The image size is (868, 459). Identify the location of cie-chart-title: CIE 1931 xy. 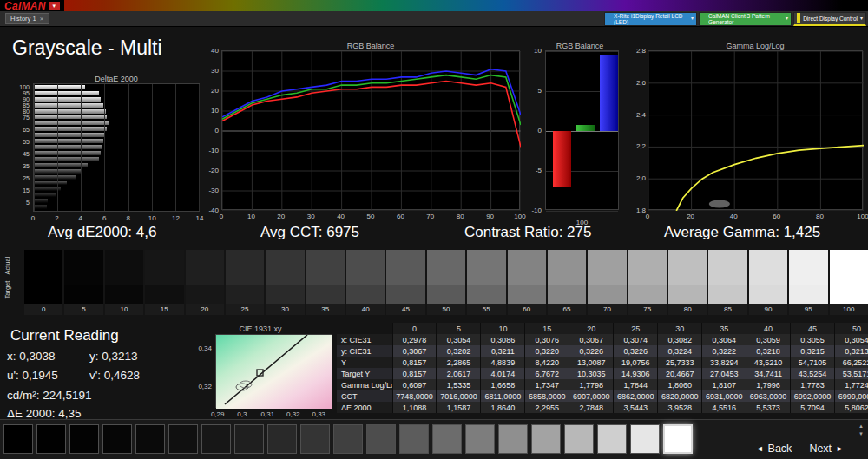
(260, 329).